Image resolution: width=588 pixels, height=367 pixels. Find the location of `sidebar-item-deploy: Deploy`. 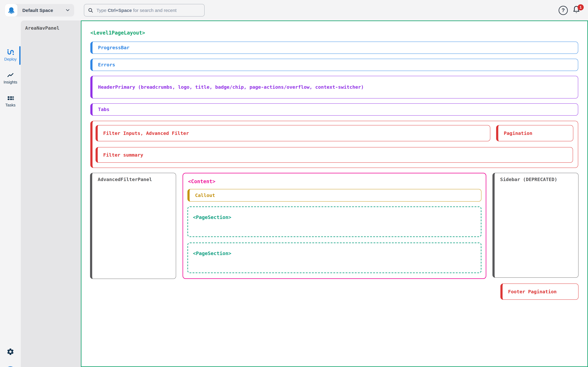

sidebar-item-deploy: Deploy is located at coordinates (10, 55).